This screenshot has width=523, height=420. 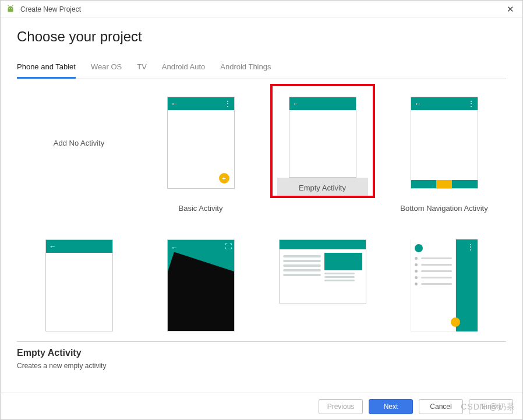 What do you see at coordinates (444, 207) in the screenshot?
I see `template-label: Bottom Navigation Activity` at bounding box center [444, 207].